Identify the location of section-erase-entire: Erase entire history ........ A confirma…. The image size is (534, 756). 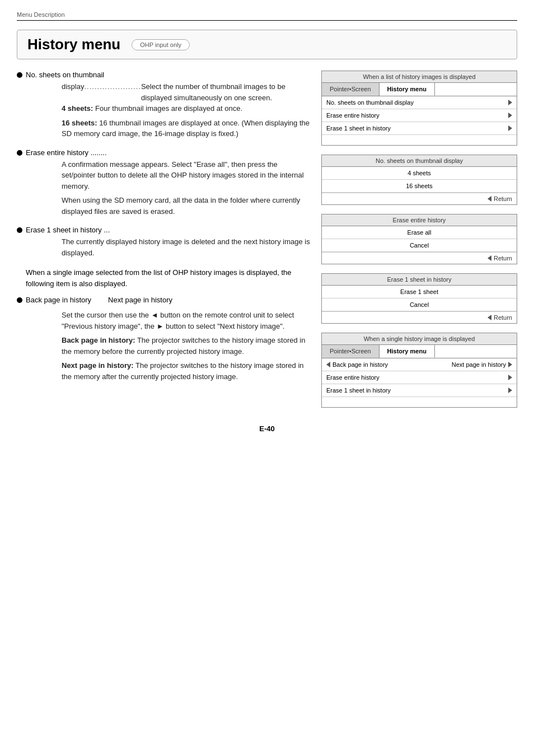
(163, 183).